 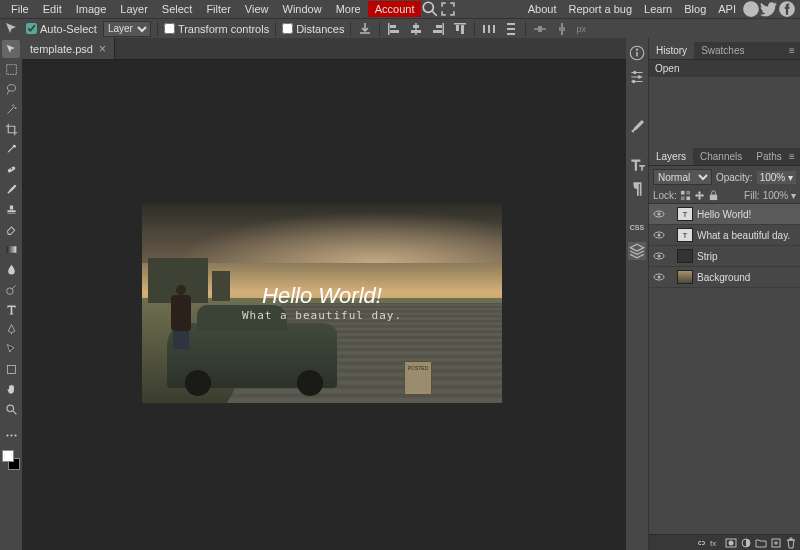 I want to click on transform-controls-checkbox: Transform controls, so click(x=216, y=29).